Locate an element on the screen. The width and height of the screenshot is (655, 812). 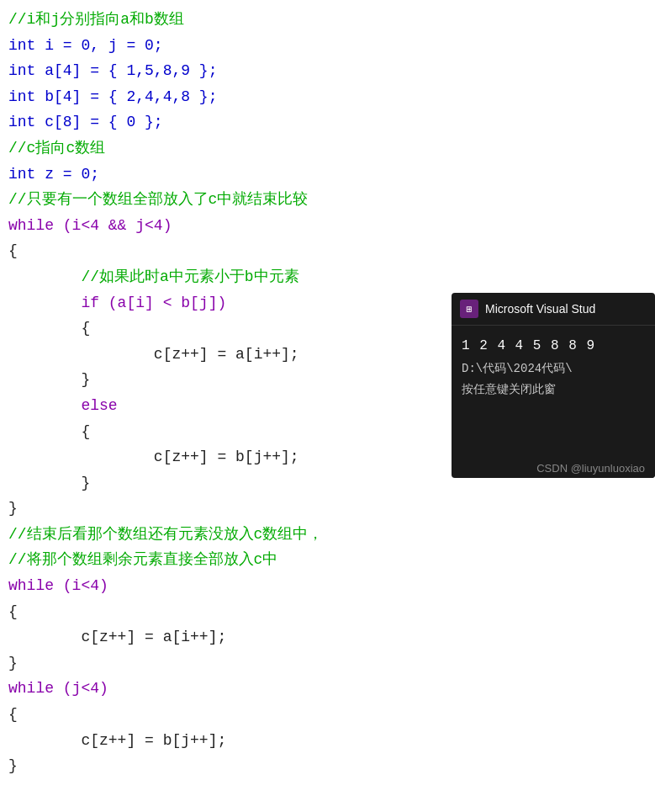
code-line-28: { is located at coordinates (328, 715).